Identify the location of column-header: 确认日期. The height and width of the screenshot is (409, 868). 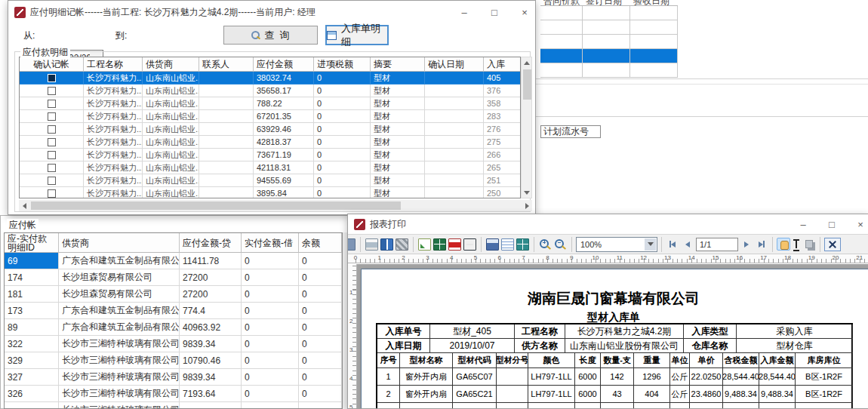
(454, 65).